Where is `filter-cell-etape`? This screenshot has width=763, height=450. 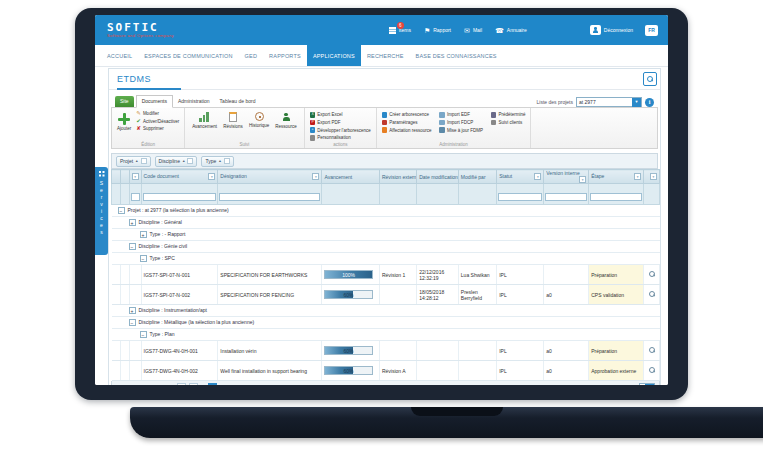 filter-cell-etape is located at coordinates (616, 194).